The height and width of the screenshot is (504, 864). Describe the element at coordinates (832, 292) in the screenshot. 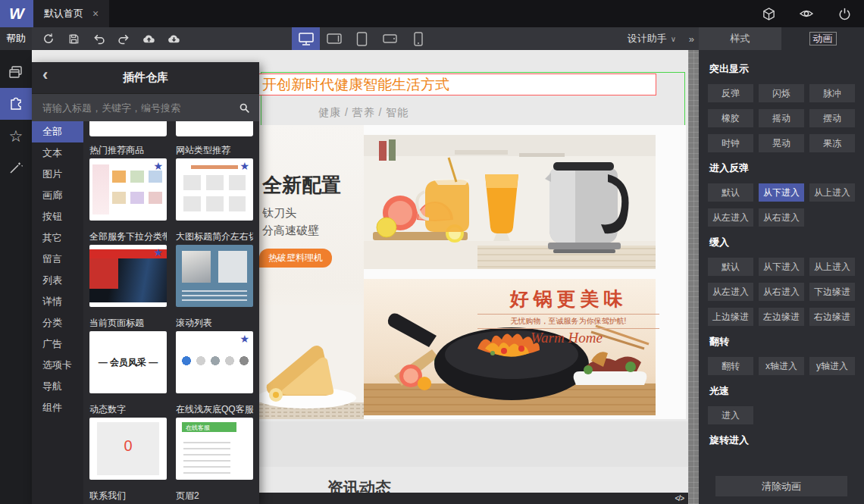

I see `animation-button: 下边缘进` at that location.